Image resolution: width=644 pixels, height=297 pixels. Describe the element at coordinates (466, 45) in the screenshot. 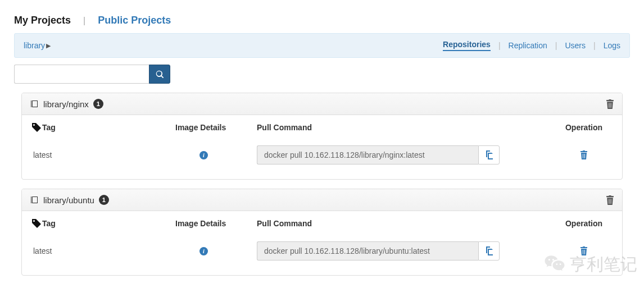

I see `subnav-repositories: Repositories` at that location.